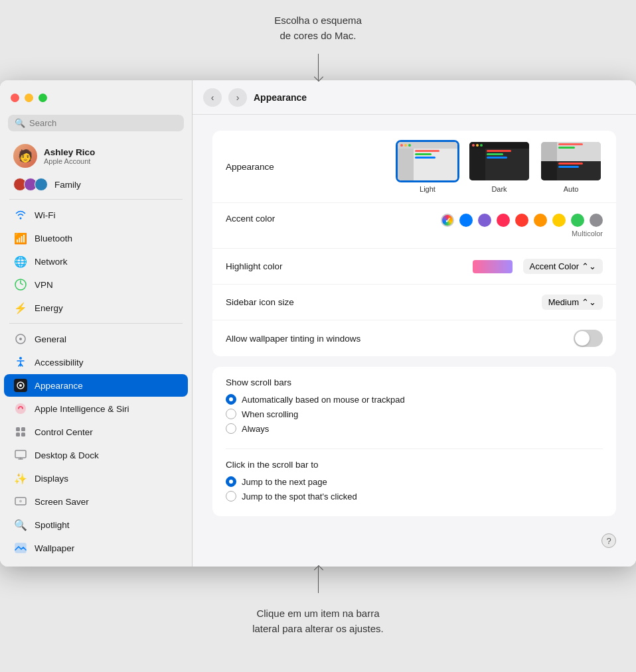 The height and width of the screenshot is (672, 636). What do you see at coordinates (474, 267) in the screenshot?
I see `highlight-color-control: Accent Color ⌃⌄` at bounding box center [474, 267].